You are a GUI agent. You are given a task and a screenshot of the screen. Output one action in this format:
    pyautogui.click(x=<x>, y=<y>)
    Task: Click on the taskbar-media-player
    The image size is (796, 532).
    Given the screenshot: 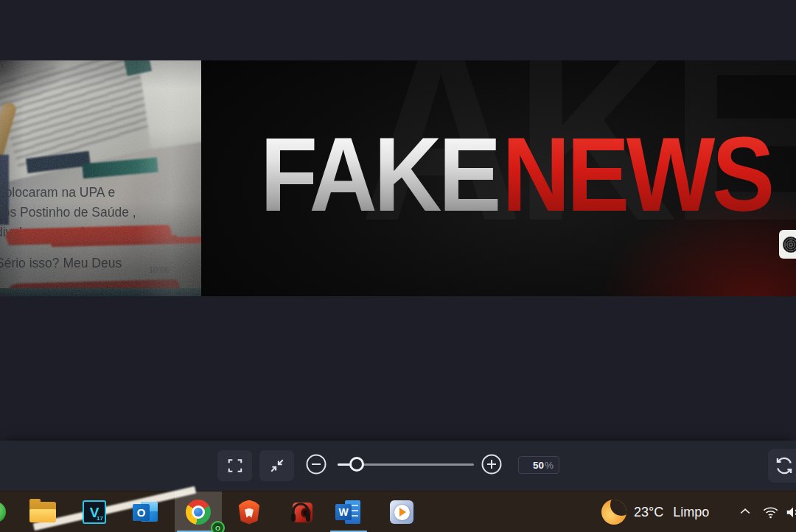 What is the action you would take?
    pyautogui.click(x=402, y=511)
    